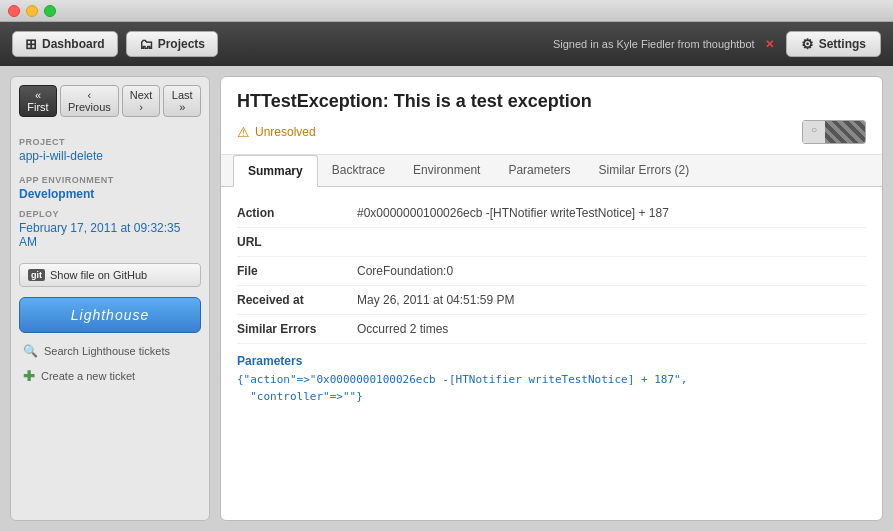  Describe the element at coordinates (297, 329) in the screenshot. I see `similar-errors-label: Similar Errors` at that location.